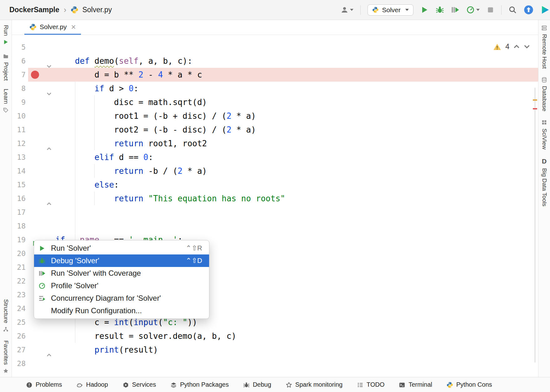  Describe the element at coordinates (19, 185) in the screenshot. I see `line-number: 15` at that location.